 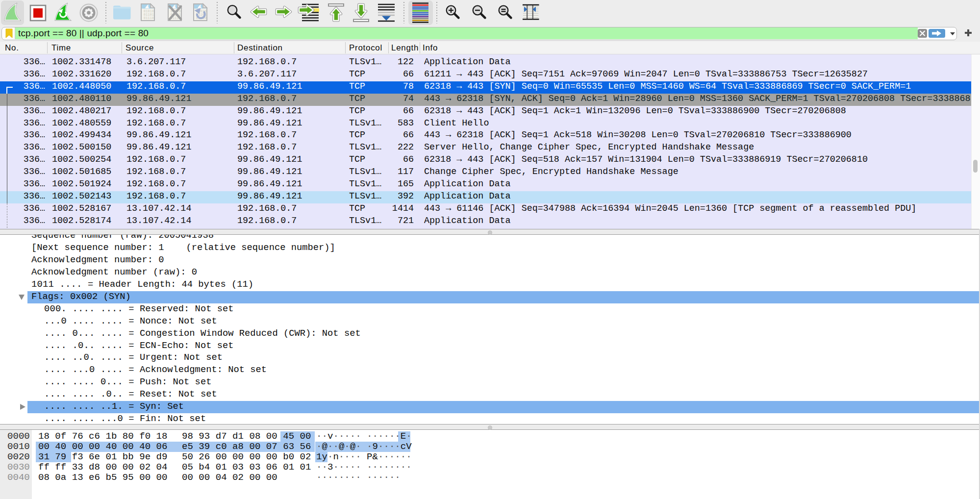 What do you see at coordinates (149, 12) in the screenshot?
I see `svg-text: 01010` at bounding box center [149, 12].